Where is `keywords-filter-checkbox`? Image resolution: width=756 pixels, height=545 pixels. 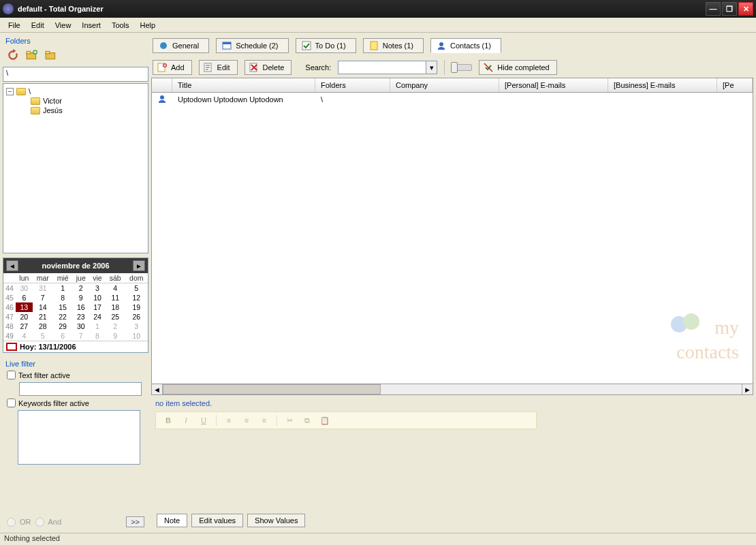
keywords-filter-checkbox is located at coordinates (11, 403).